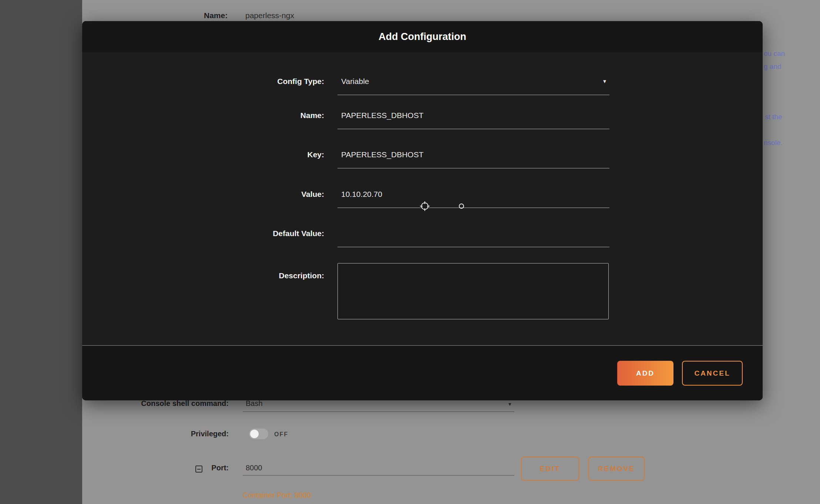 Image resolution: width=820 pixels, height=504 pixels. I want to click on privileged-label: Privileged:, so click(179, 434).